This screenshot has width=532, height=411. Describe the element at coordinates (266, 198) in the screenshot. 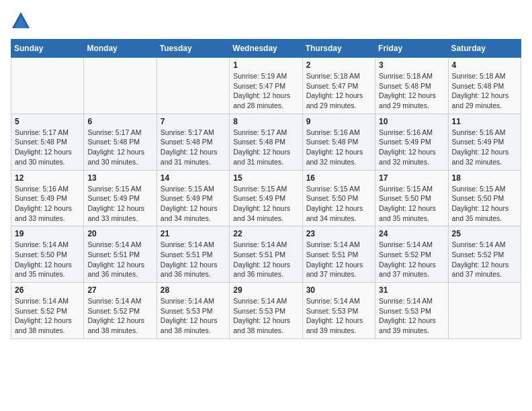

I see `calendar-cell: 15Sunrise: 5:15 AM Sunset: 5:49 PM Dayli…` at that location.